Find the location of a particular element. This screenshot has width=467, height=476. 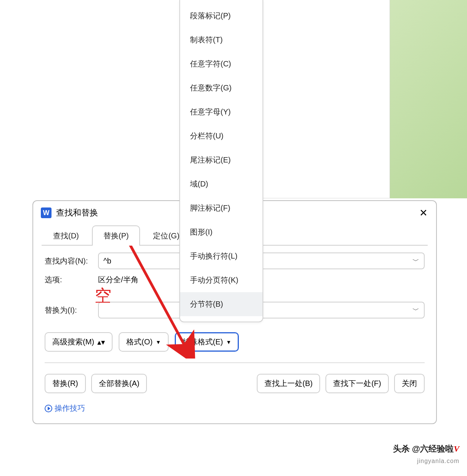

tab-find: 查找(D) is located at coordinates (66, 236).